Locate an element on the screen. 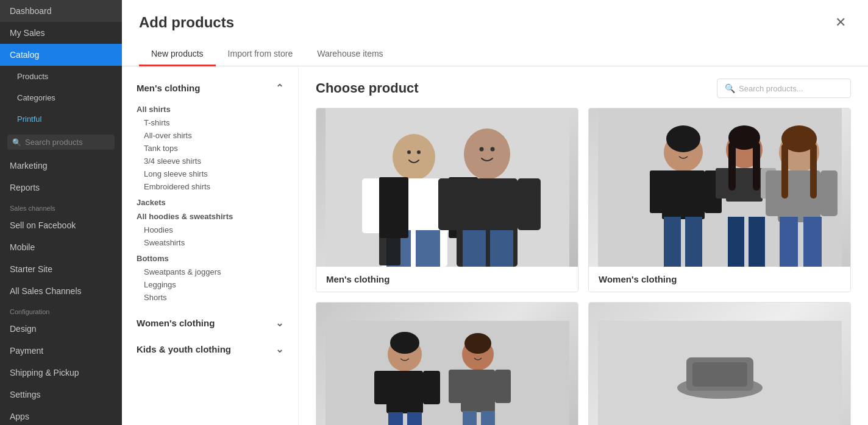 The width and height of the screenshot is (868, 425). sidebar-item-dashboard: Dashboard is located at coordinates (61, 11).